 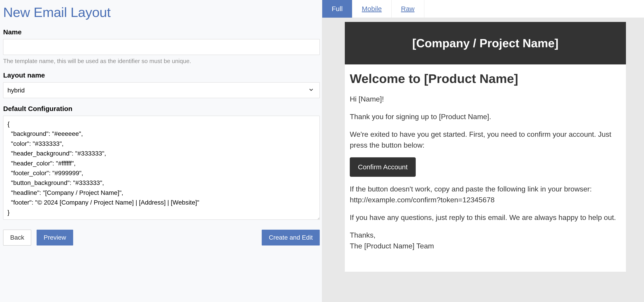 What do you see at coordinates (291, 238) in the screenshot?
I see `create-edit-button: Create and Edit` at bounding box center [291, 238].